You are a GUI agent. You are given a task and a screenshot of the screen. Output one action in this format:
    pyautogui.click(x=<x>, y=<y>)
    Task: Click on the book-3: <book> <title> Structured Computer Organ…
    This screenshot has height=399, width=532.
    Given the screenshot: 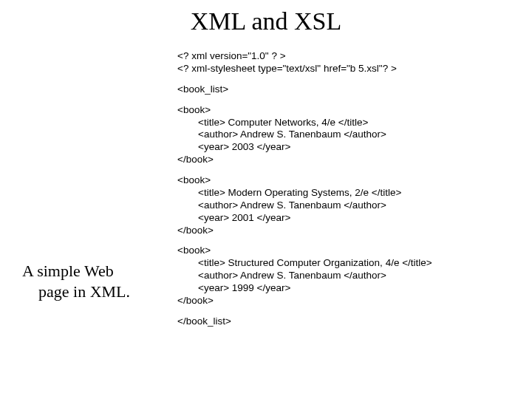 What is the action you would take?
    pyautogui.click(x=347, y=276)
    